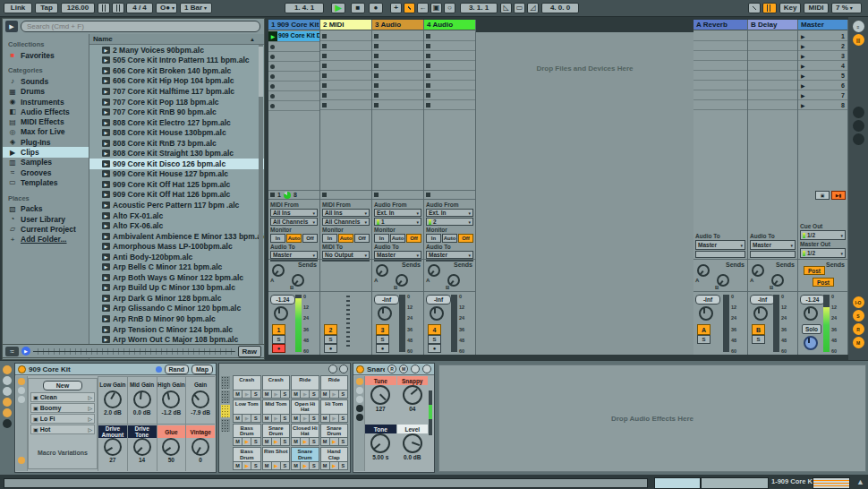  Describe the element at coordinates (261, 72) in the screenshot. I see `scrollbar-thumb` at that location.